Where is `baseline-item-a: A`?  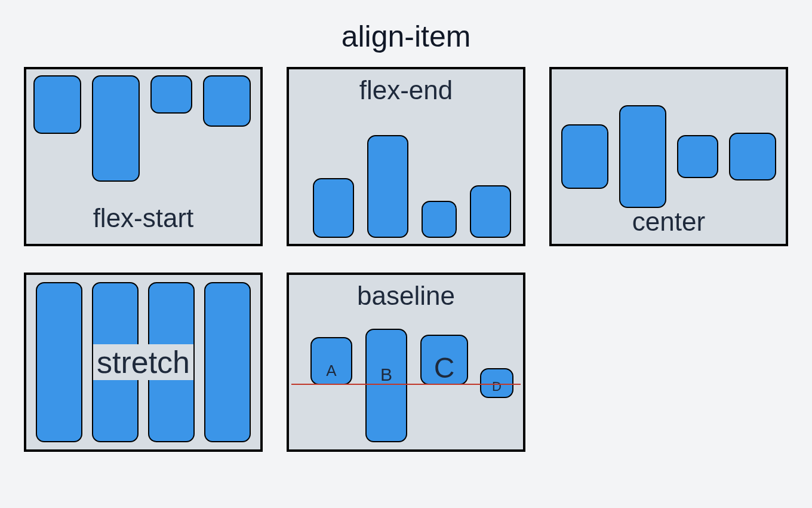
baseline-item-a: A is located at coordinates (331, 361).